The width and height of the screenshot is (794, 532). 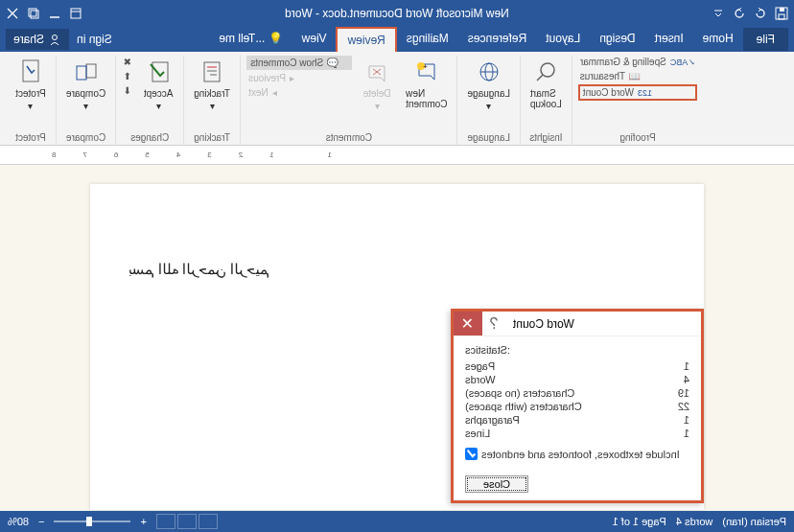 I want to click on tab-home: Home, so click(x=718, y=39).